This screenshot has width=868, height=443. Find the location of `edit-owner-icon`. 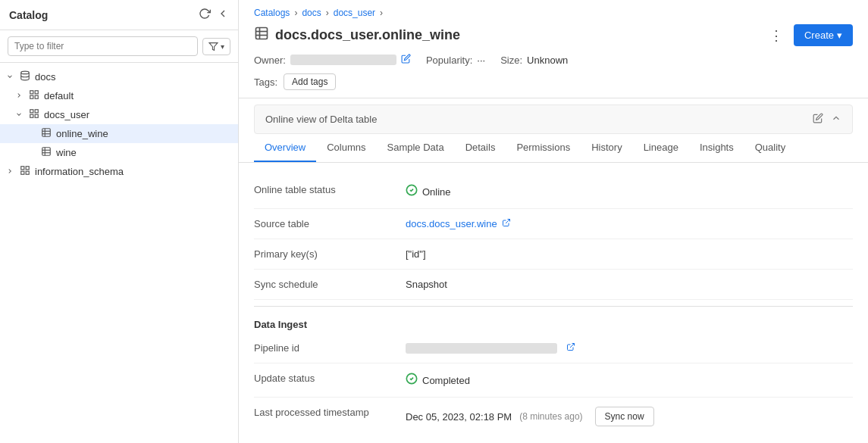

edit-owner-icon is located at coordinates (406, 60).